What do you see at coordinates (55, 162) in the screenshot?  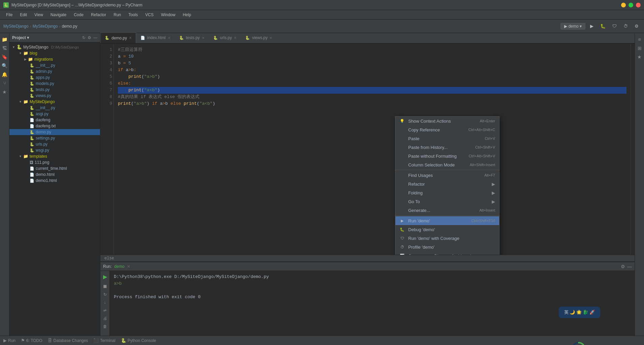 I see `tree-111png: 🖼 111.png` at bounding box center [55, 162].